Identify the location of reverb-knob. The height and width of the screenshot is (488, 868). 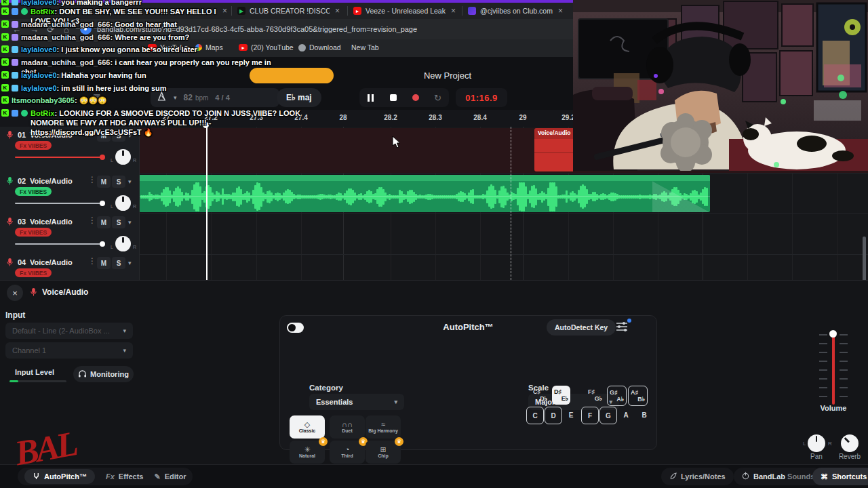
(850, 443).